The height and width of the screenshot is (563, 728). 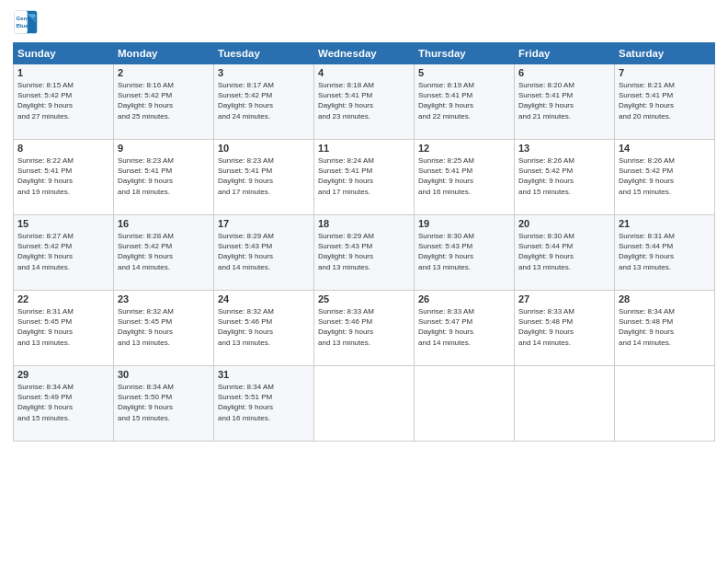 What do you see at coordinates (264, 148) in the screenshot?
I see `day-number: 10` at bounding box center [264, 148].